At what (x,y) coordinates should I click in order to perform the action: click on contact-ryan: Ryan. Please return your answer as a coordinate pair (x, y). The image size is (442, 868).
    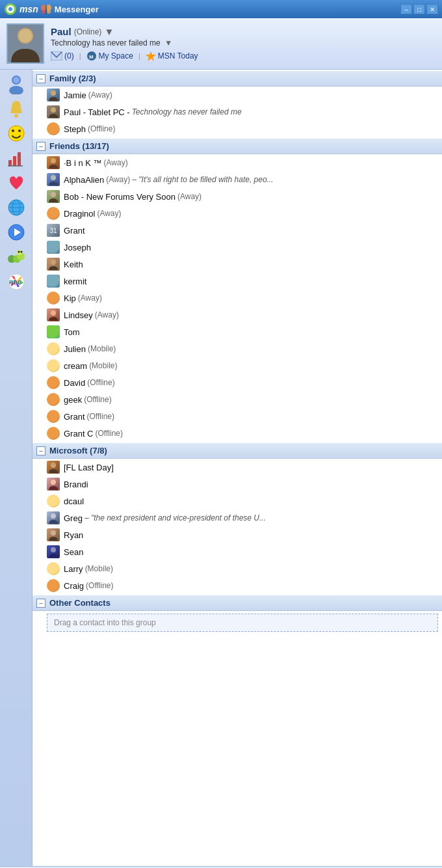
    Looking at the image, I should click on (237, 535).